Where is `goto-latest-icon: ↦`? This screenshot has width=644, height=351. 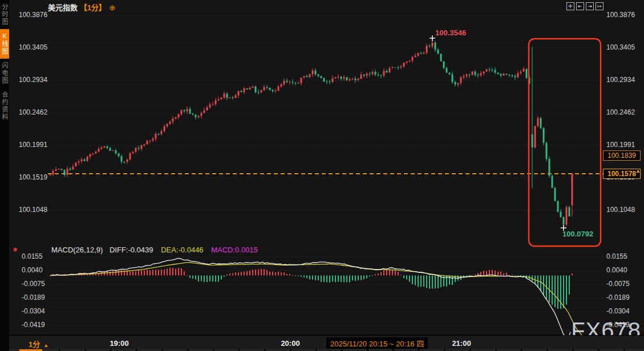
goto-latest-icon: ↦ is located at coordinates (600, 6).